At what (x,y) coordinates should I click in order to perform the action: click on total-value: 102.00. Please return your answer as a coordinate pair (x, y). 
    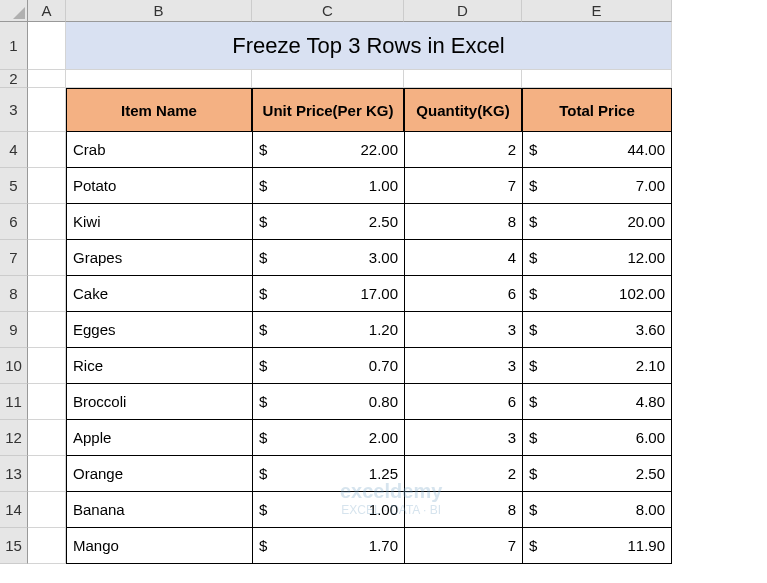
    Looking at the image, I should click on (642, 294).